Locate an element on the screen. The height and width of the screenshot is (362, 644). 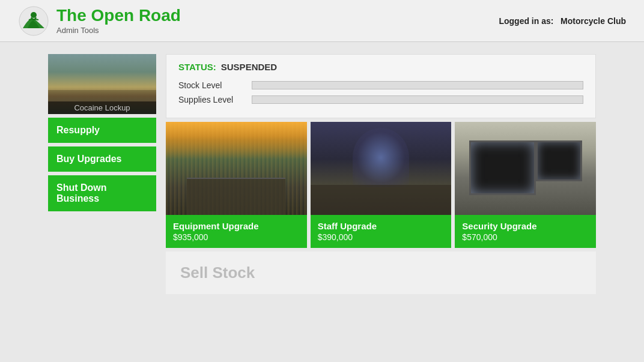
sidebar: Cocaine Lockup Resupply Buy Upgrades Shu… is located at coordinates (102, 174).